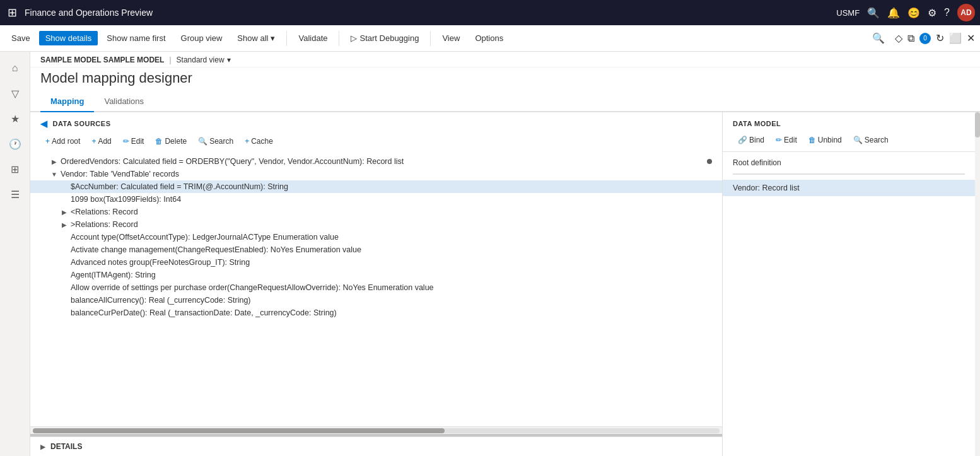 The image size is (980, 456). Describe the element at coordinates (751, 140) in the screenshot. I see `bind-button: 🔗 Bind` at that location.